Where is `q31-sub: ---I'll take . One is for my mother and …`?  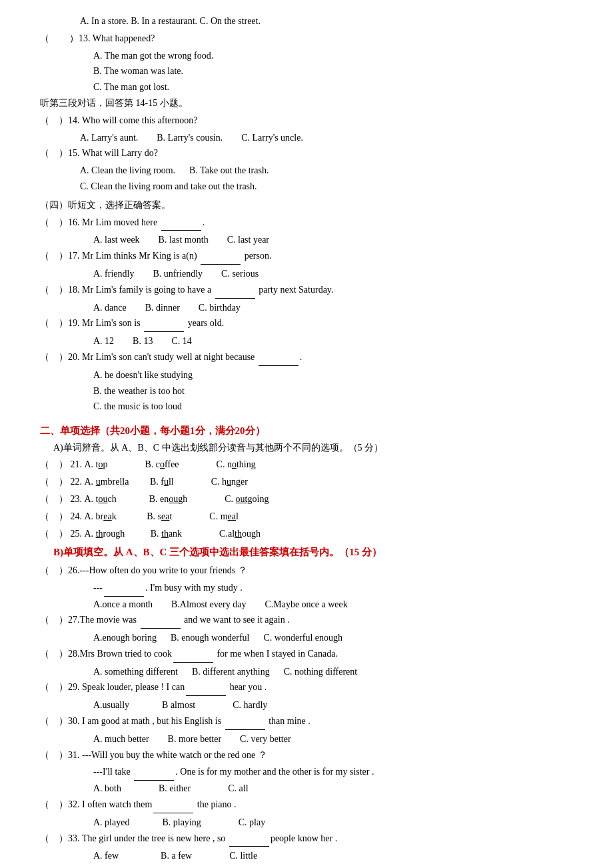 q31-sub: ---I'll take . One is for my mother and … is located at coordinates (306, 772).